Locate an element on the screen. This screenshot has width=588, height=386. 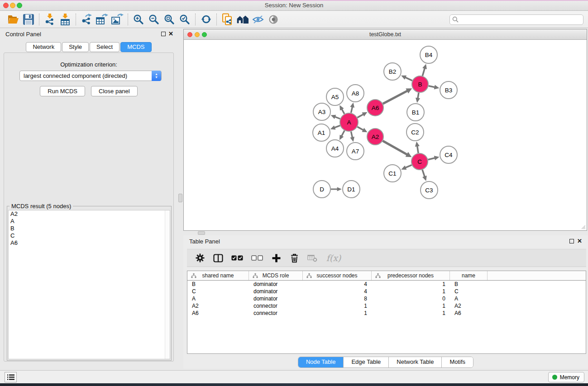
graph-edge-A-A4 is located at coordinates (343, 133).